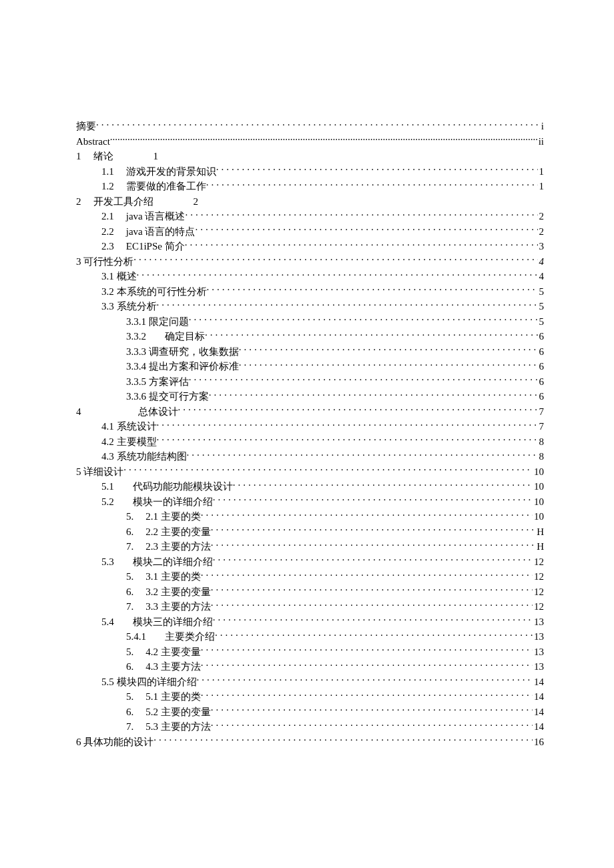 Image resolution: width=614 pixels, height=868 pixels. What do you see at coordinates (310, 532) in the screenshot?
I see `toc-row: 6.2.2 主要的变量 H` at bounding box center [310, 532].